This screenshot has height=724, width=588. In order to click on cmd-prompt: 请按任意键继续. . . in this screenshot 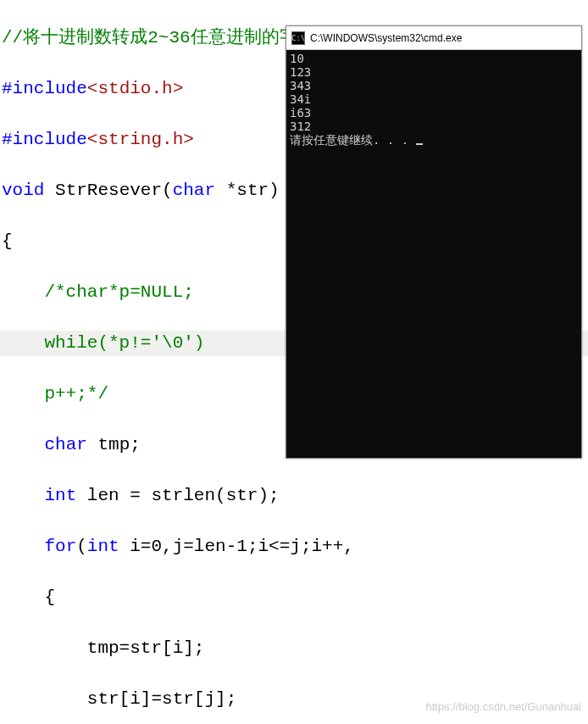, I will do `click(352, 140)`.